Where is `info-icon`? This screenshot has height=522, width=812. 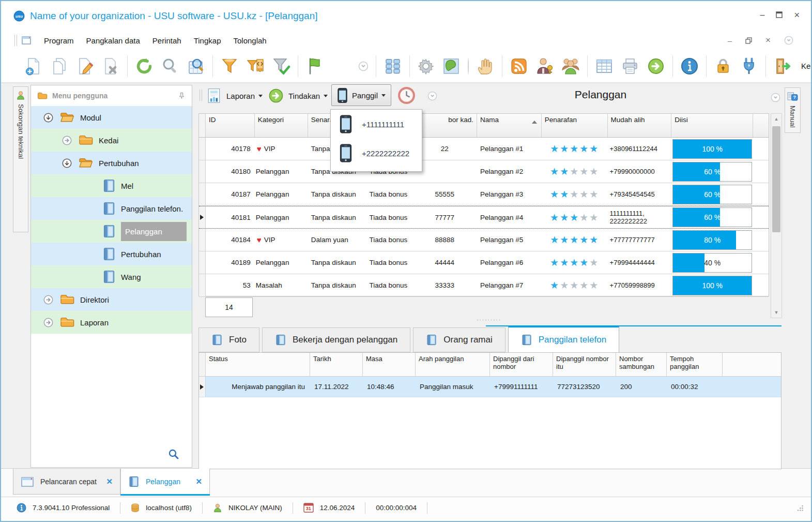 info-icon is located at coordinates (690, 66).